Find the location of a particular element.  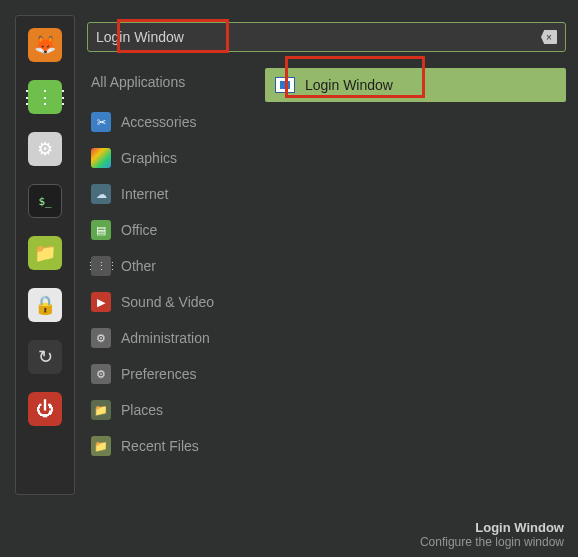

search-input is located at coordinates (318, 37).